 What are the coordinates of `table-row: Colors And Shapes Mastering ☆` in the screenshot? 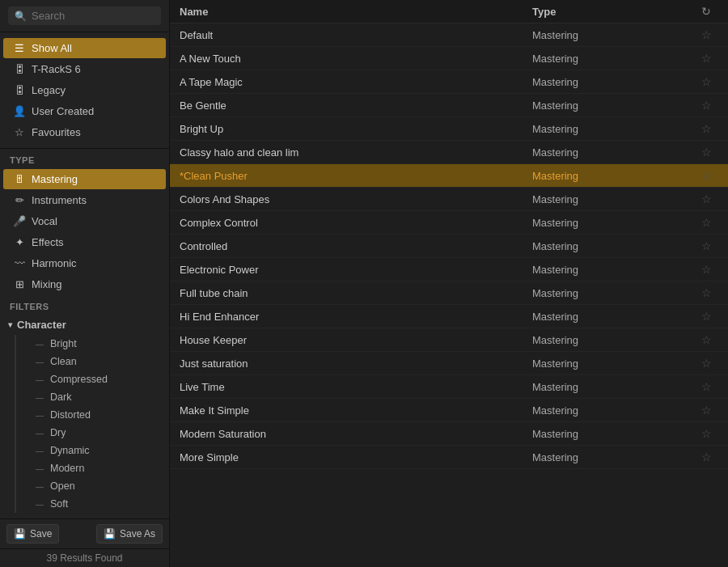 It's located at (449, 199).